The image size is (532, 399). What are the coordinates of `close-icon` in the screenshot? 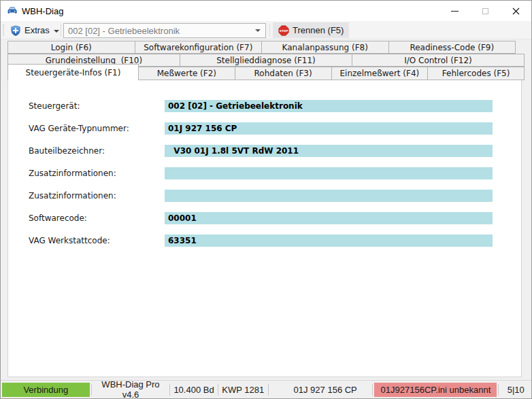 It's located at (516, 11).